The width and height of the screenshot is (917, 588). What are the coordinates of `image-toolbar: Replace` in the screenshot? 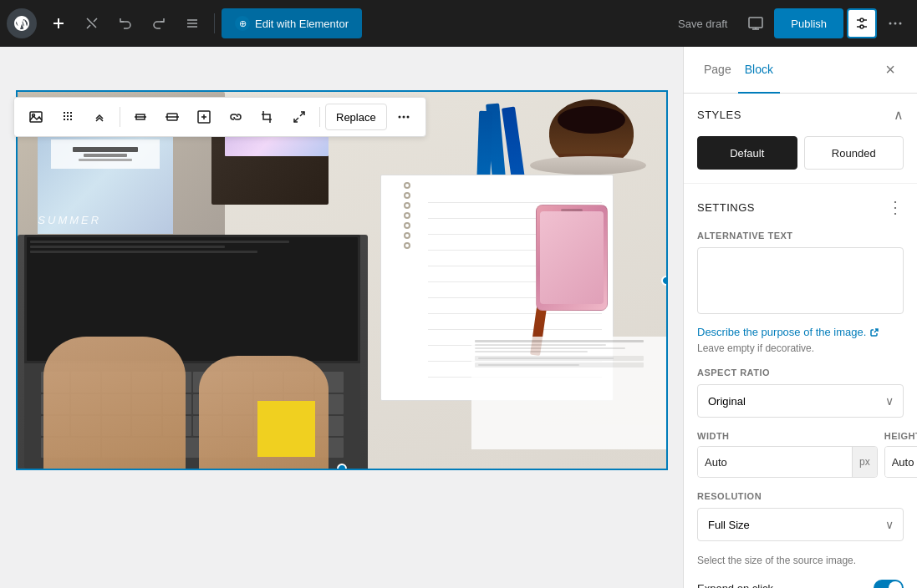 It's located at (220, 117).